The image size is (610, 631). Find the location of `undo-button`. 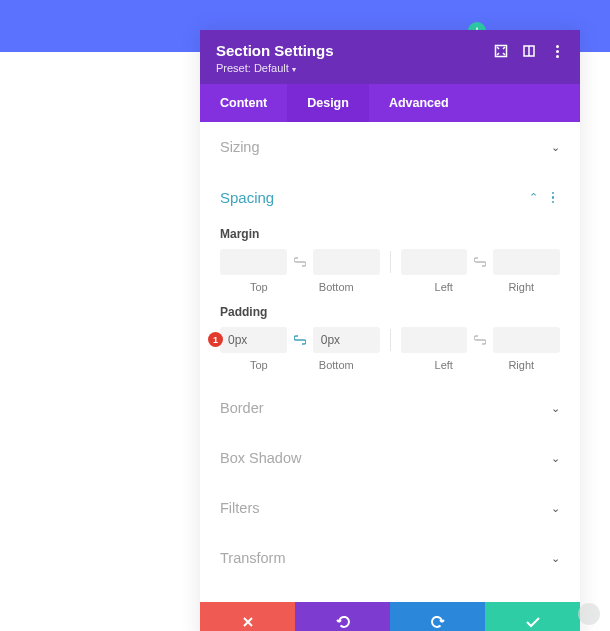

undo-button is located at coordinates (342, 616).